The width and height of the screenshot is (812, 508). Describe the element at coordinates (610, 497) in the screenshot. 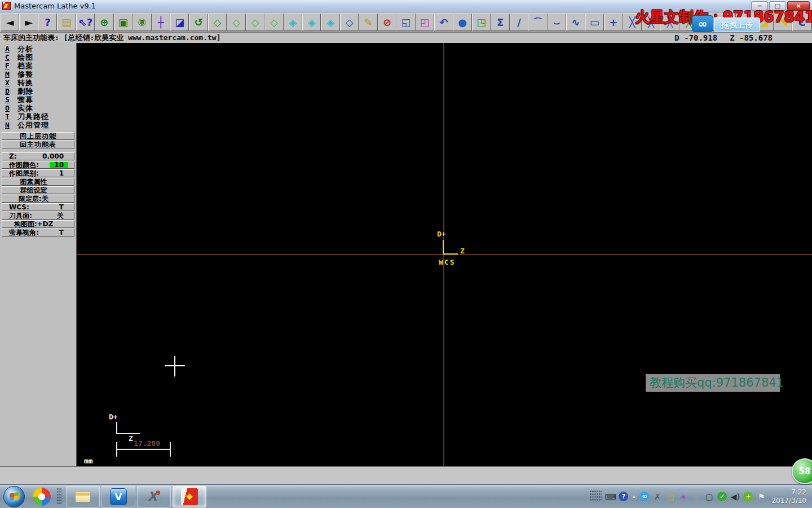

I see `keyboard-icon: ⌨` at that location.